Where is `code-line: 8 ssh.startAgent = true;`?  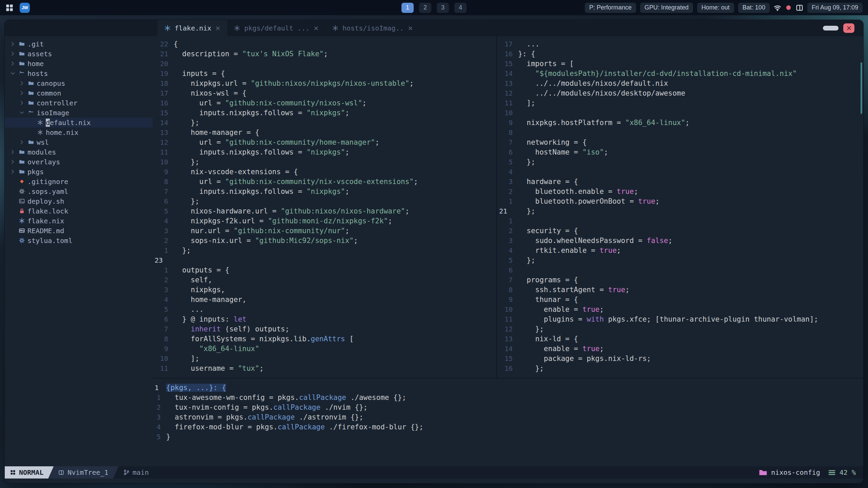 code-line: 8 ssh.startAgent = true; is located at coordinates (680, 289).